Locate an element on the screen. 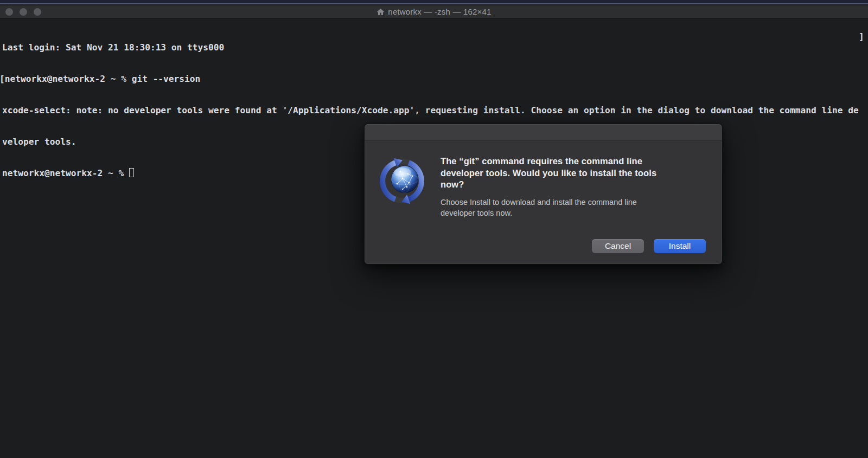 This screenshot has height=458, width=868. dialog-body-line: Choose Install to download and install t… is located at coordinates (568, 203).